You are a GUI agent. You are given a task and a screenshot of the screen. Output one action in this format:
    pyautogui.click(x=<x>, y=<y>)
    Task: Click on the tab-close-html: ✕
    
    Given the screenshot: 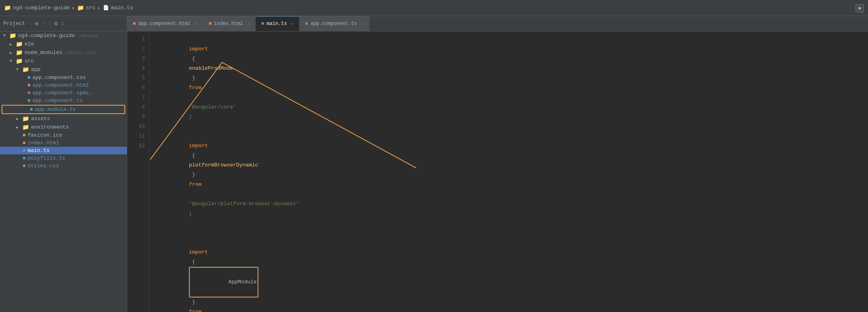 What is the action you would take?
    pyautogui.click(x=196, y=24)
    